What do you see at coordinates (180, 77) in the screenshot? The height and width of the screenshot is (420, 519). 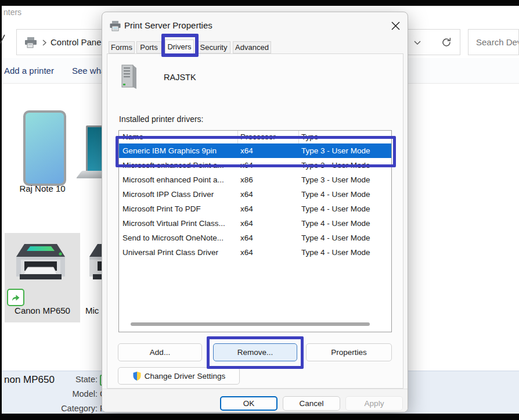 I see `server-name: RAJSTK` at bounding box center [180, 77].